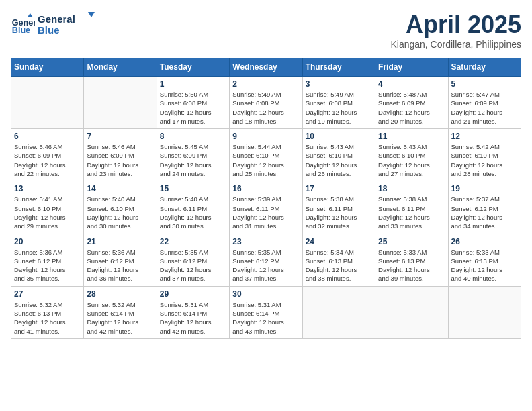 The height and width of the screenshot is (411, 532). What do you see at coordinates (266, 260) in the screenshot?
I see `day-cell: 23Sunrise: 5:35 AM Sunset: 6:12 PM Dayli…` at bounding box center [266, 260].